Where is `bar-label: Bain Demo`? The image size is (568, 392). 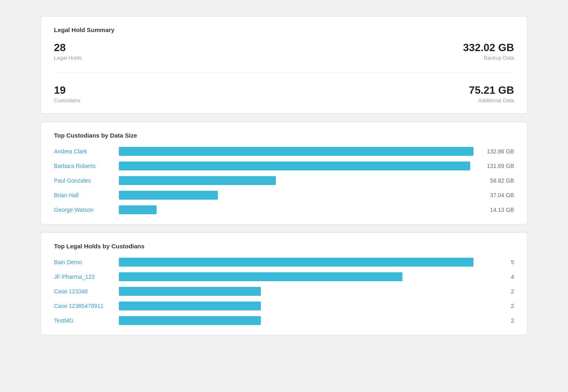
bar-label: Bain Demo is located at coordinates (86, 262).